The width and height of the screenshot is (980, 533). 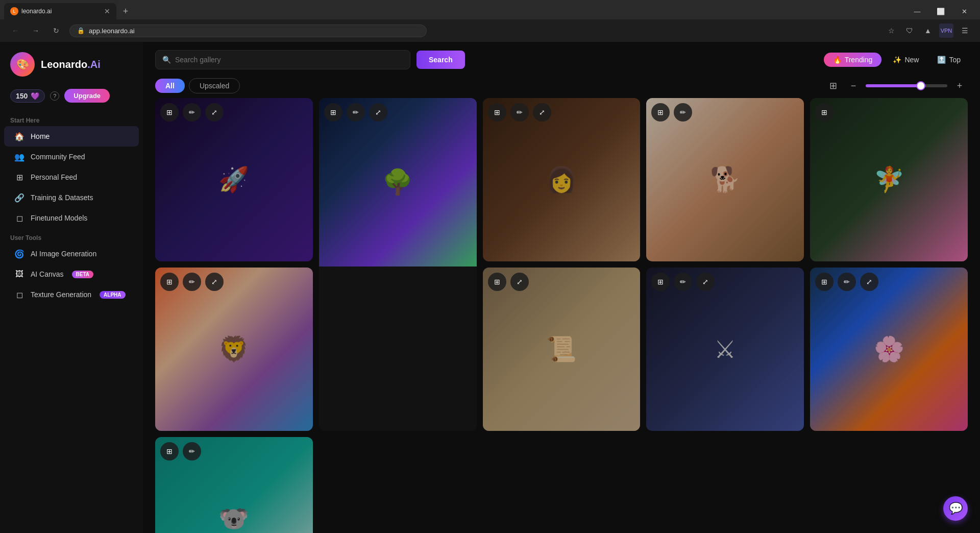 What do you see at coordinates (234, 180) in the screenshot?
I see `gallery-card-rocket: 🚀 ⊞ ✏ ⤢` at bounding box center [234, 180].